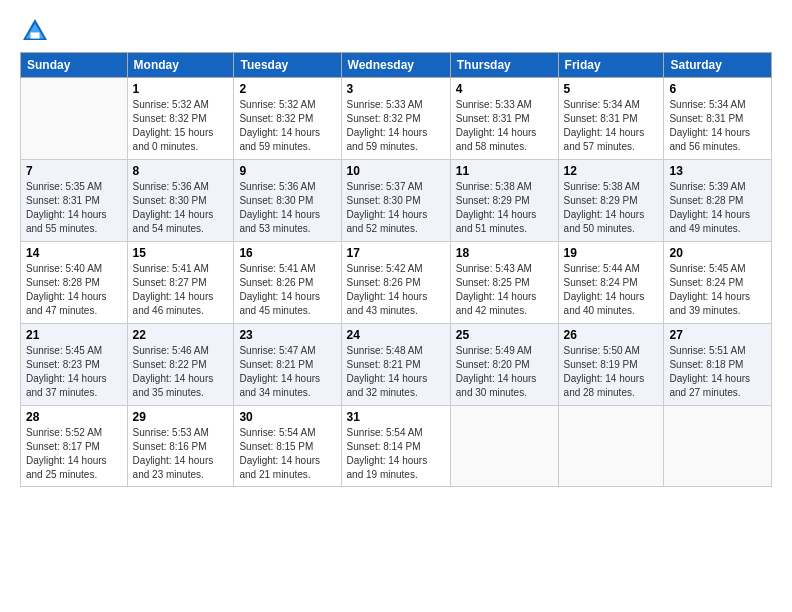 The width and height of the screenshot is (792, 612). I want to click on day-info: Sunrise: 5:48 AMSunset: 8:21 PMDaylight:…, so click(396, 372).